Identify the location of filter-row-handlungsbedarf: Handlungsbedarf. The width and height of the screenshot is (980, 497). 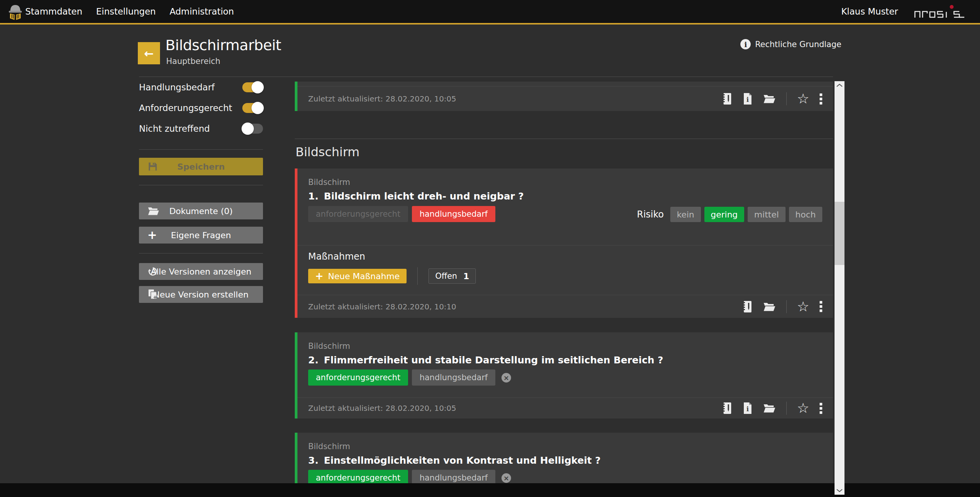
(201, 87).